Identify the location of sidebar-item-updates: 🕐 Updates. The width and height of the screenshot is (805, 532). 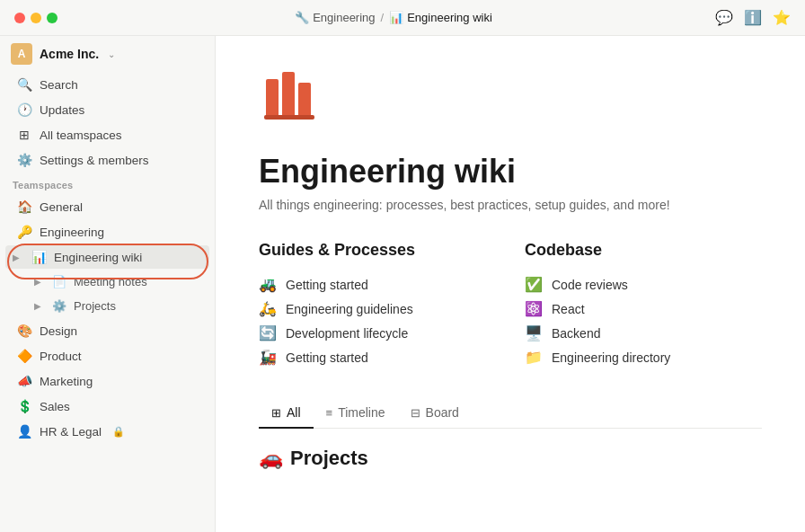
(108, 110).